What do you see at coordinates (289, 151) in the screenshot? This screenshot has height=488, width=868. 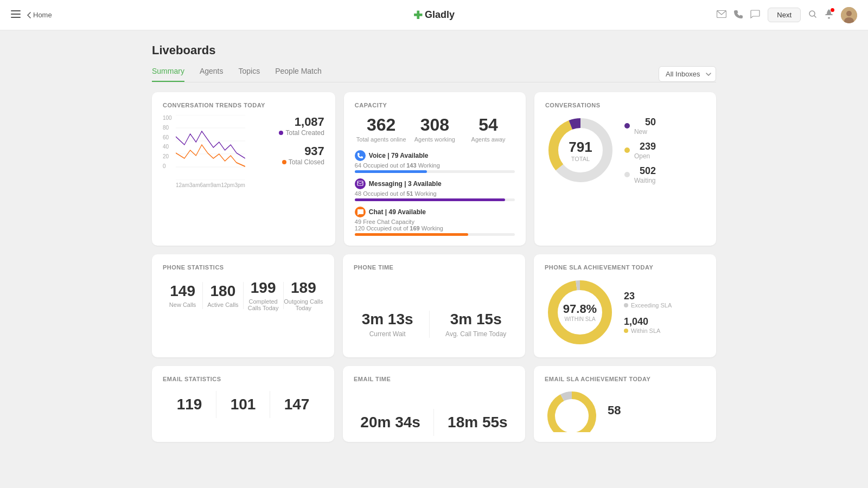 I see `total-closed-value: 937` at bounding box center [289, 151].